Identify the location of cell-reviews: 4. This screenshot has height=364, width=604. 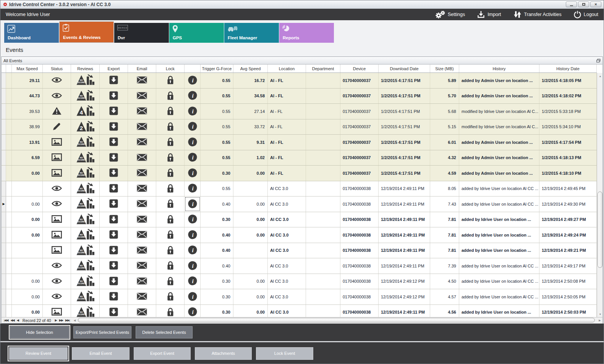
(86, 111).